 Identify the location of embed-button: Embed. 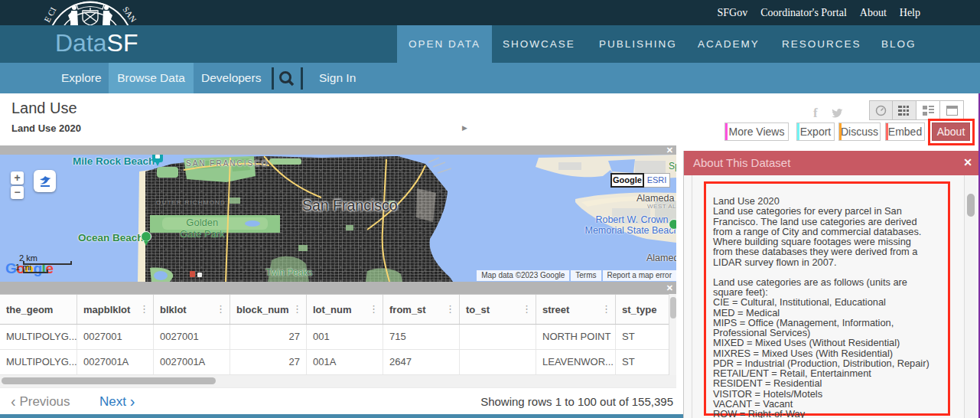
(905, 132).